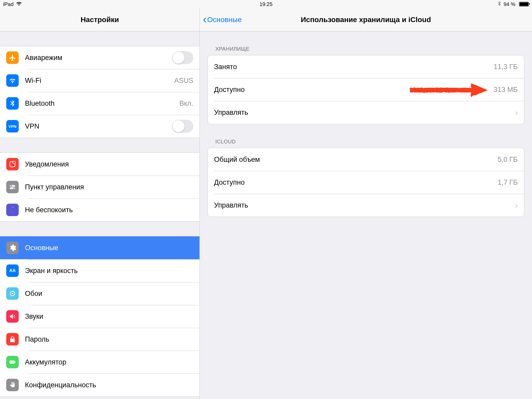 This screenshot has width=532, height=399. What do you see at coordinates (109, 385) in the screenshot?
I see `sidebar-item-label: Конфиденциальность` at bounding box center [109, 385].